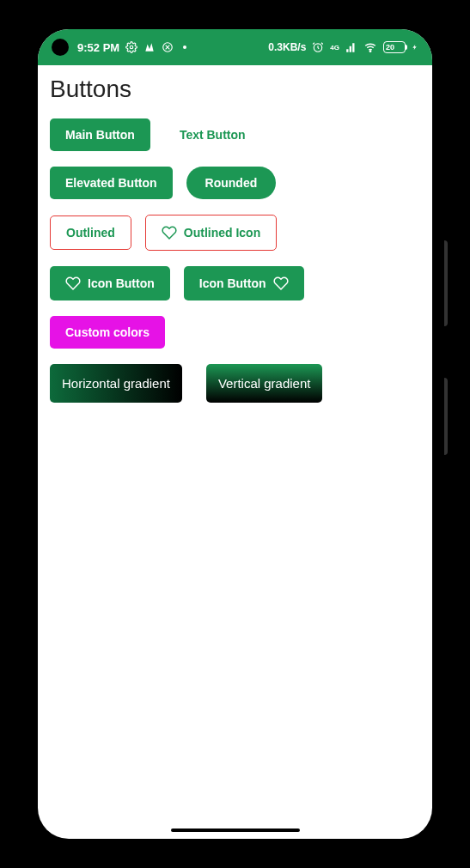  What do you see at coordinates (235, 89) in the screenshot?
I see `page-title: Buttons` at bounding box center [235, 89].